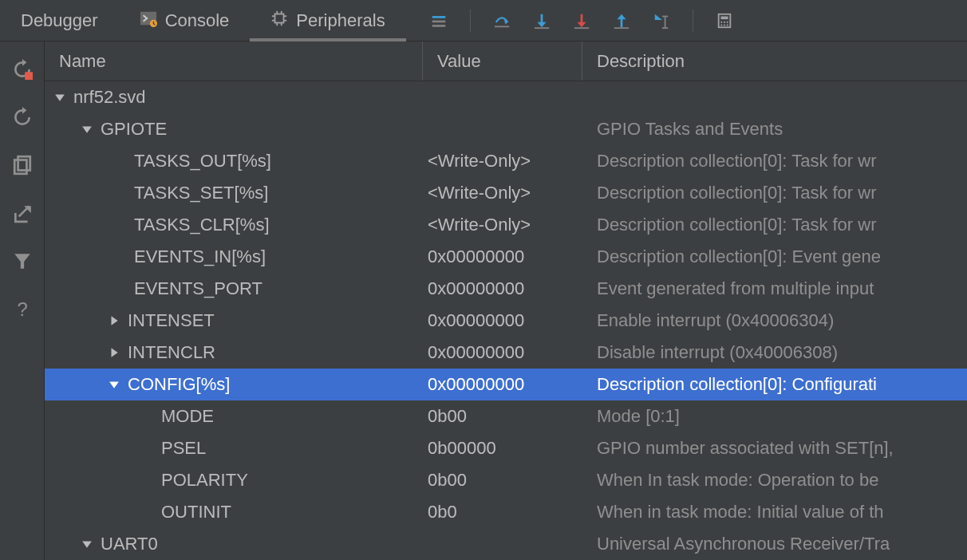  I want to click on tree-row-field: POLARITY 0b00 When In task mode: Operati…, so click(506, 480).